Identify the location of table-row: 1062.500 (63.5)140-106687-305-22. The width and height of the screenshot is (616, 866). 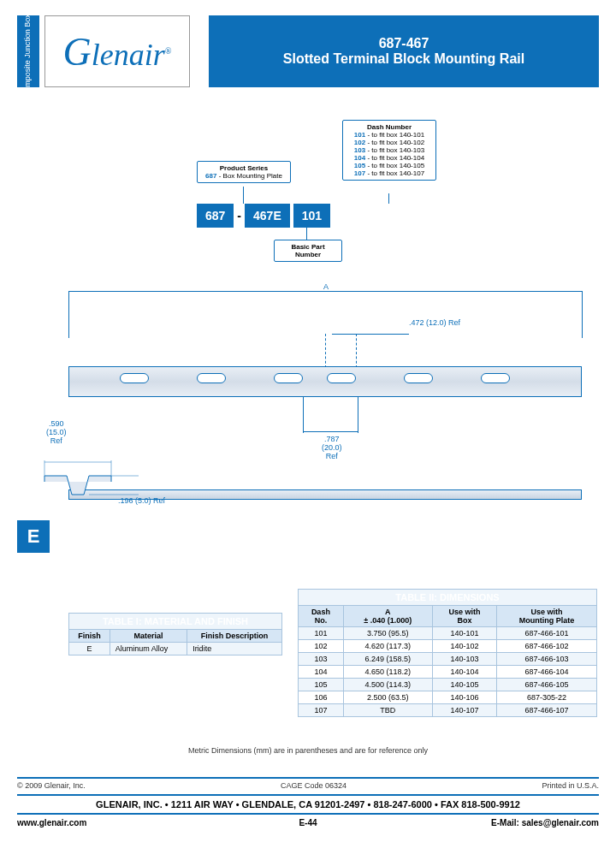
(448, 698).